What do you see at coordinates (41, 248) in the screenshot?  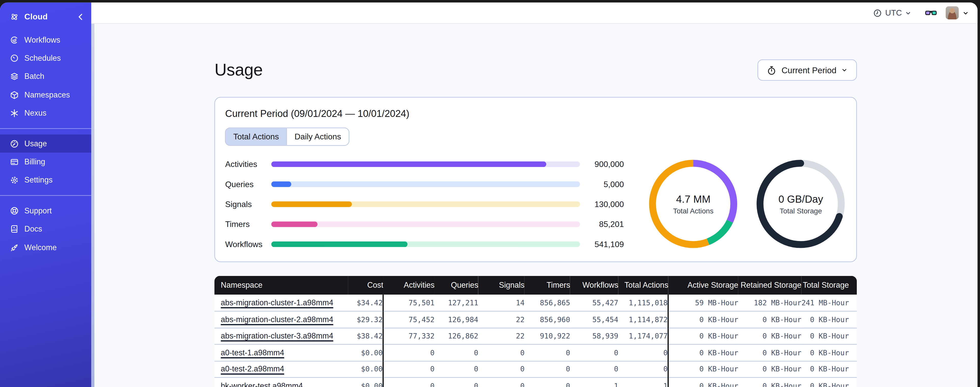 I see `sidebar-item-label: Welcome` at bounding box center [41, 248].